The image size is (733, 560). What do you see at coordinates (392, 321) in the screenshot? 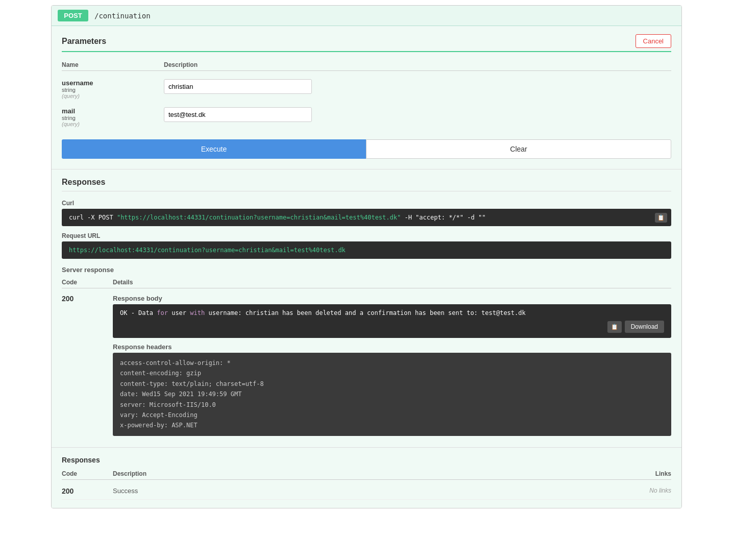
I see `response-body-block: OK - Data for user with username: christ…` at bounding box center [392, 321].